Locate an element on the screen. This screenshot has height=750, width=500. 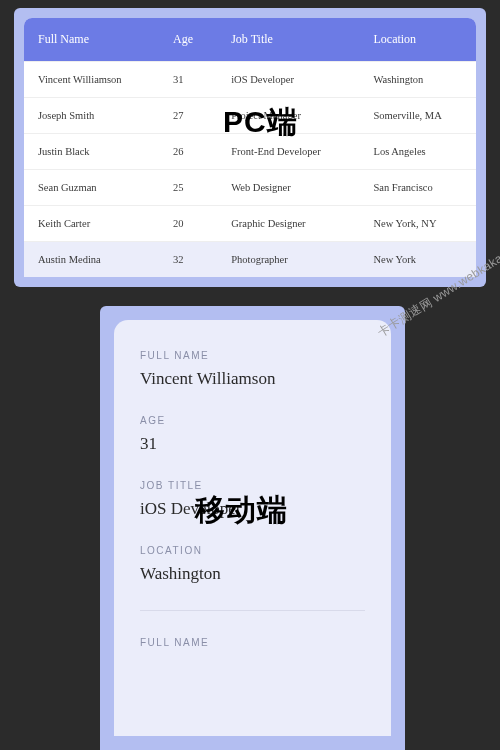
cell-location: San Francisco is located at coordinates (418, 188).